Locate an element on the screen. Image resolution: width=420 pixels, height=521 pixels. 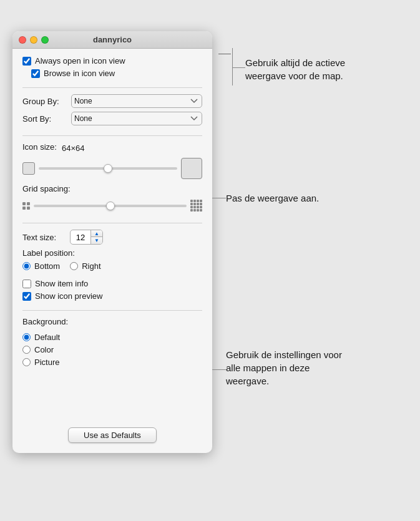
show-item-info-checkbox is located at coordinates (27, 284).